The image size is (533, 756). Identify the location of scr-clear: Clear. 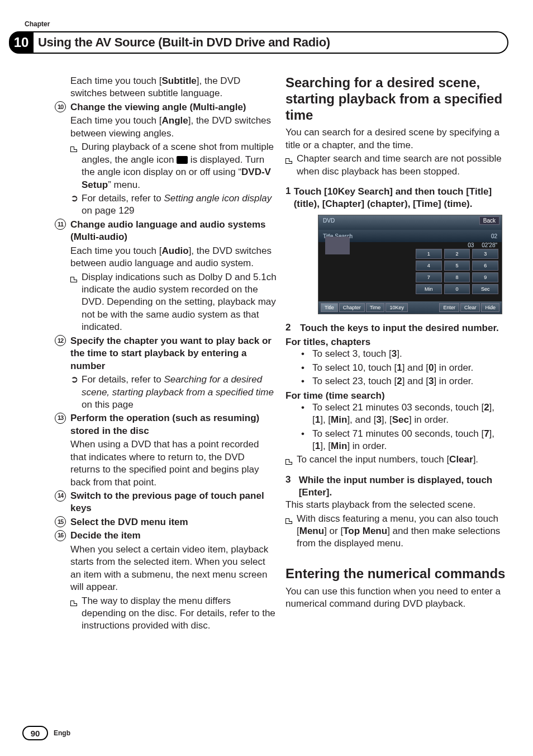
(470, 308).